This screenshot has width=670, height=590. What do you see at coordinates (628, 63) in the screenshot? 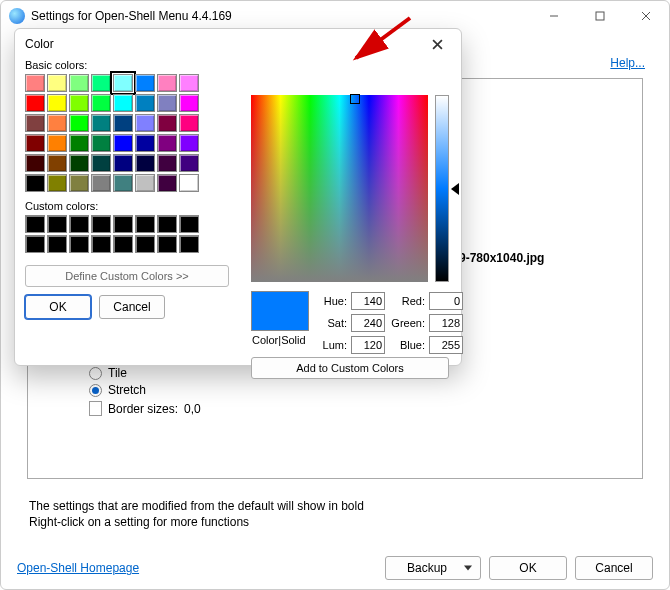
I see `help-link: Help...` at bounding box center [628, 63].